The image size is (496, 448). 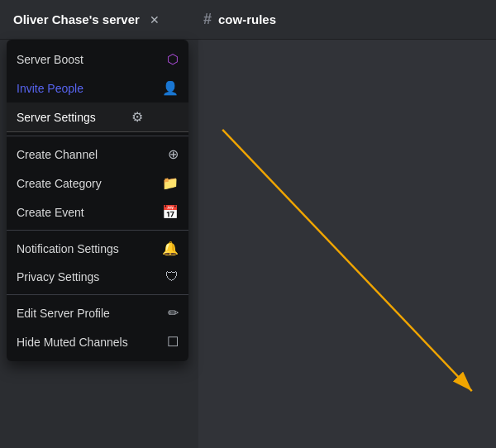 I want to click on notification-settings-label: Notification Settings, so click(x=68, y=249).